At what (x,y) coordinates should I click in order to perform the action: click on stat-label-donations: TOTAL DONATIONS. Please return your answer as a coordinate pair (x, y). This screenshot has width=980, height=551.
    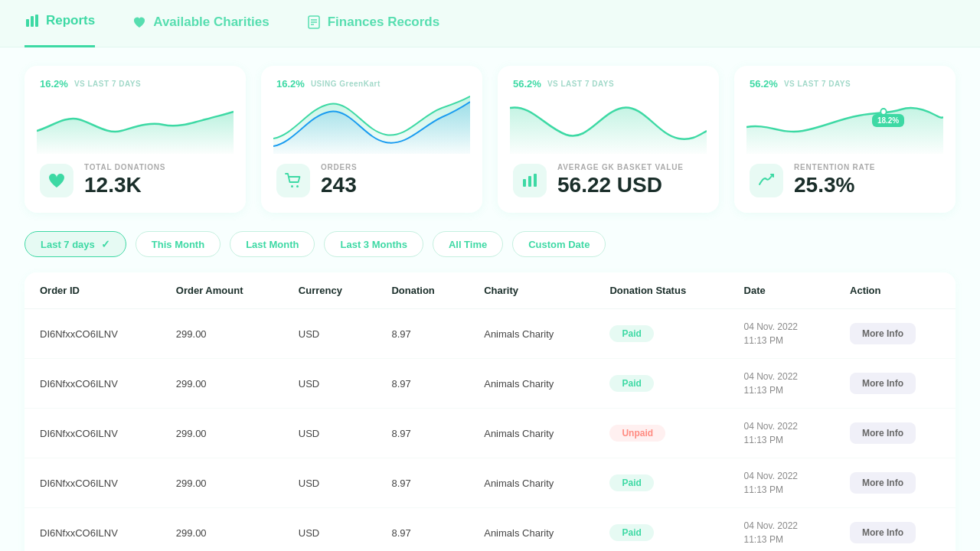
    Looking at the image, I should click on (125, 167).